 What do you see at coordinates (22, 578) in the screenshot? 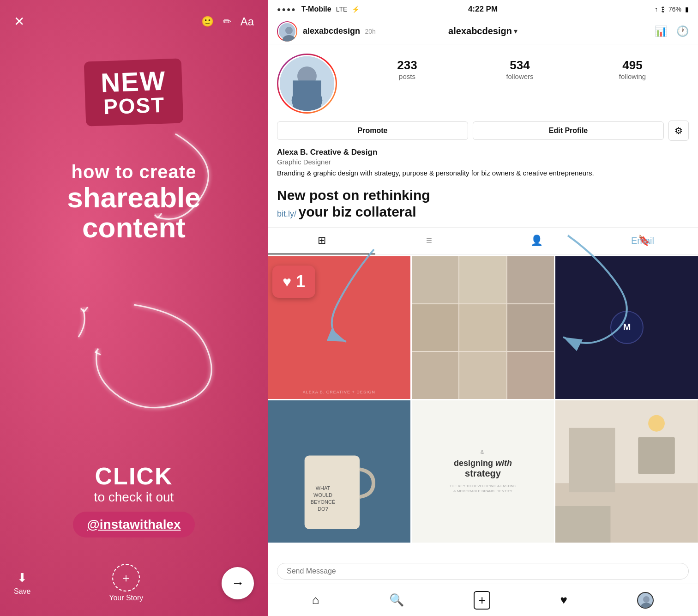
I see `save-icon: ⬇` at bounding box center [22, 578].